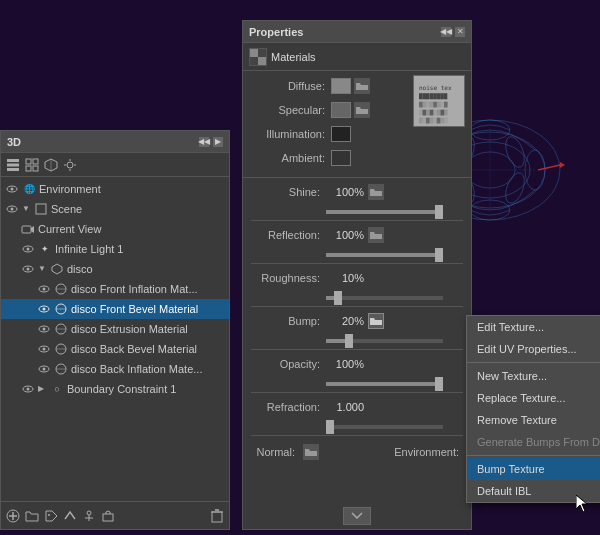 The width and height of the screenshot is (600, 535). I want to click on opacity-row: Opacity: 100%, so click(357, 370).